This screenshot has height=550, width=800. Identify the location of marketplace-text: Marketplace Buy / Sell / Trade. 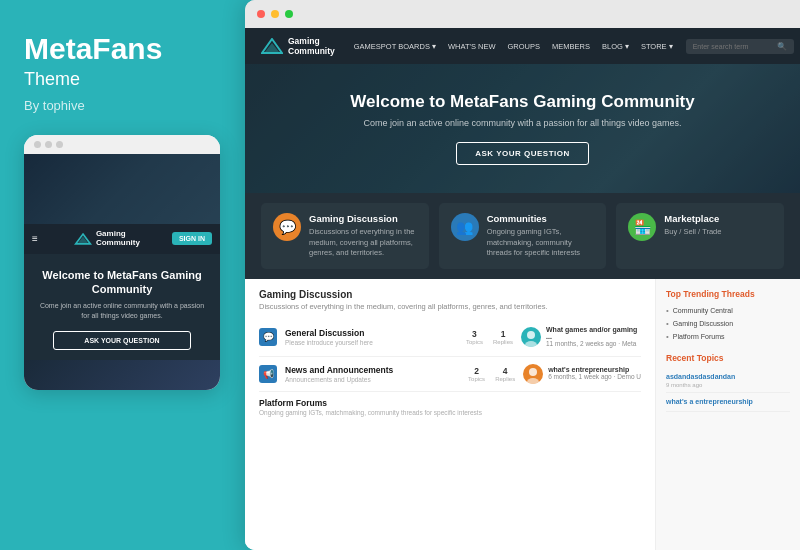
(692, 226).